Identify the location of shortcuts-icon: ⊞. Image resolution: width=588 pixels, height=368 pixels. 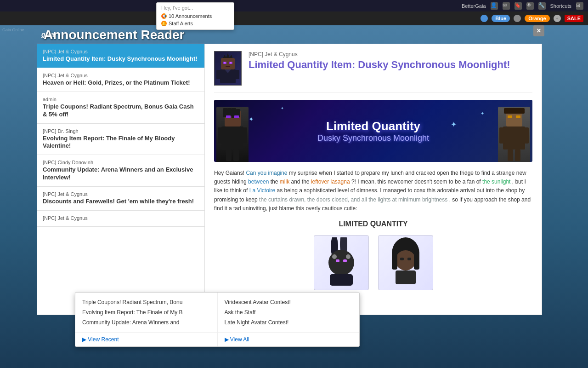
(580, 6).